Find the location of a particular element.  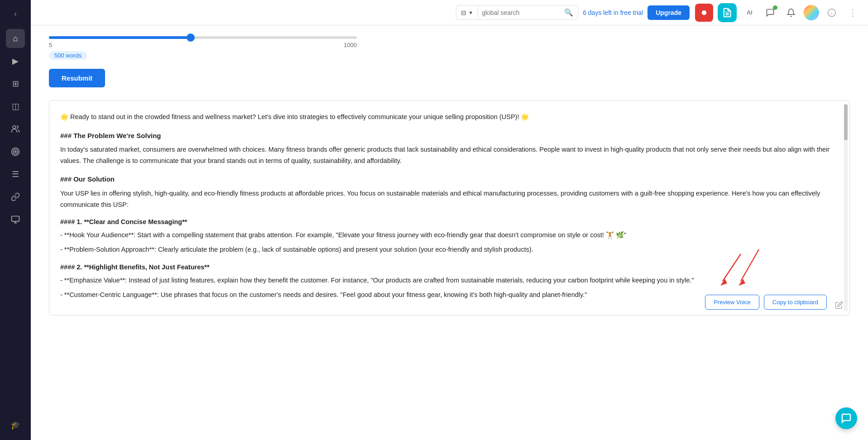

slider-min-label: 5 is located at coordinates (51, 45).